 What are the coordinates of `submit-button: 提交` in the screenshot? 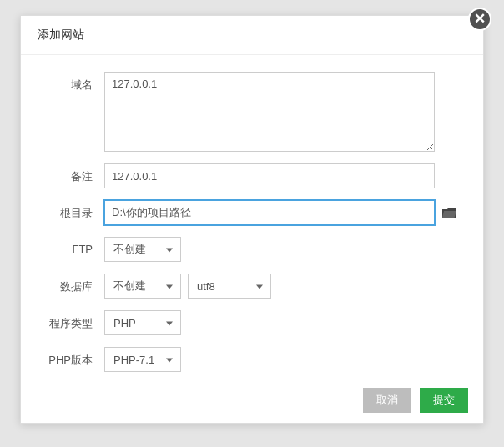 It's located at (444, 400).